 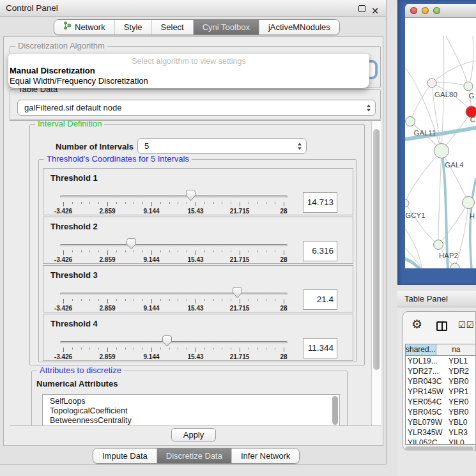 What do you see at coordinates (362, 9) in the screenshot?
I see `float-window-icon` at bounding box center [362, 9].